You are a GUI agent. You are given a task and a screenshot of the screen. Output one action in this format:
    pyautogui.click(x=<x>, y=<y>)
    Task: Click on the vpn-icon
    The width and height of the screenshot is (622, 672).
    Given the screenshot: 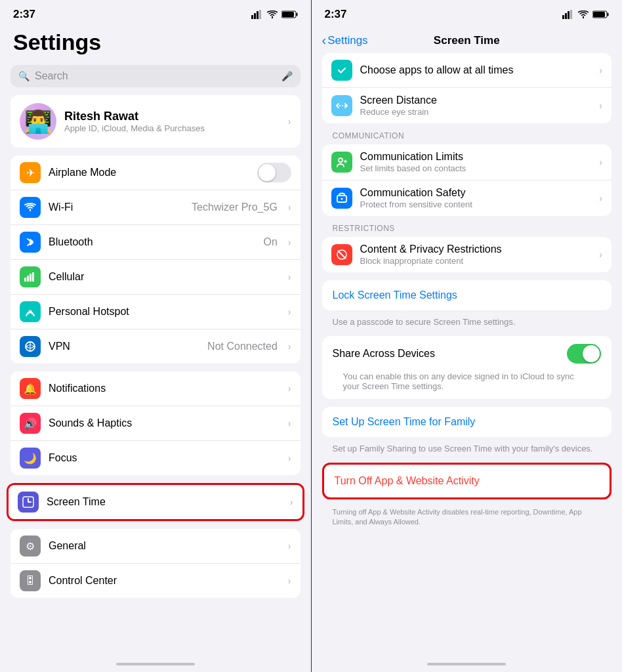 What is the action you would take?
    pyautogui.click(x=30, y=346)
    